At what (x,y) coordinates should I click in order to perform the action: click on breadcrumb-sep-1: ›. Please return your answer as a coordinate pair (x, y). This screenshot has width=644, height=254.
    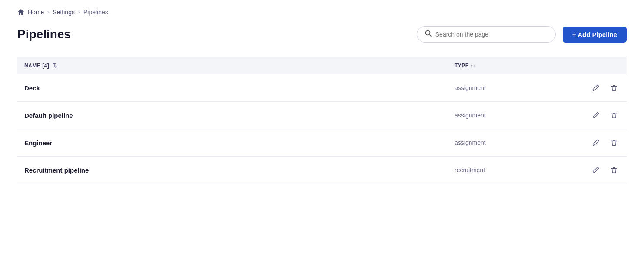
    Looking at the image, I should click on (48, 12).